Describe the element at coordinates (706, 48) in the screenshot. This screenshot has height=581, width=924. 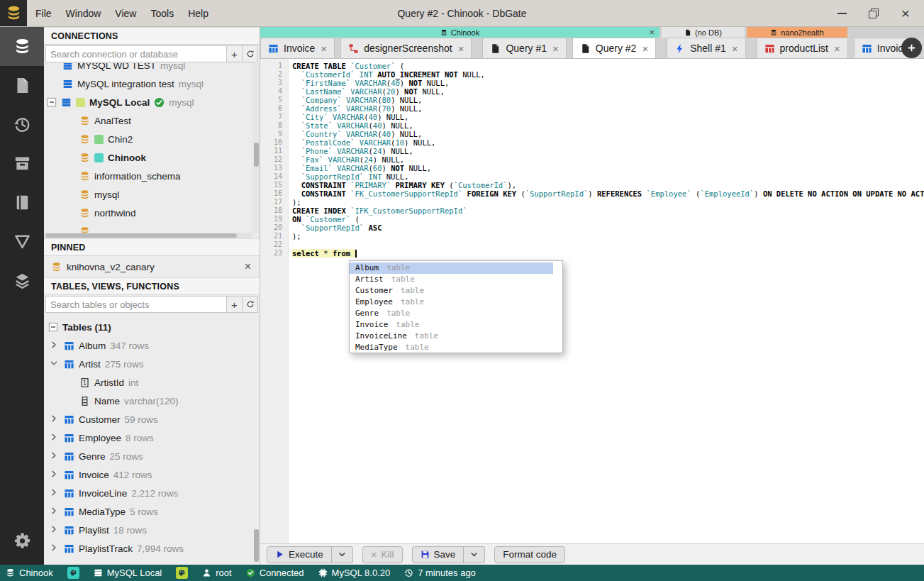
I see `tab-shell-1: Shell #1×` at that location.